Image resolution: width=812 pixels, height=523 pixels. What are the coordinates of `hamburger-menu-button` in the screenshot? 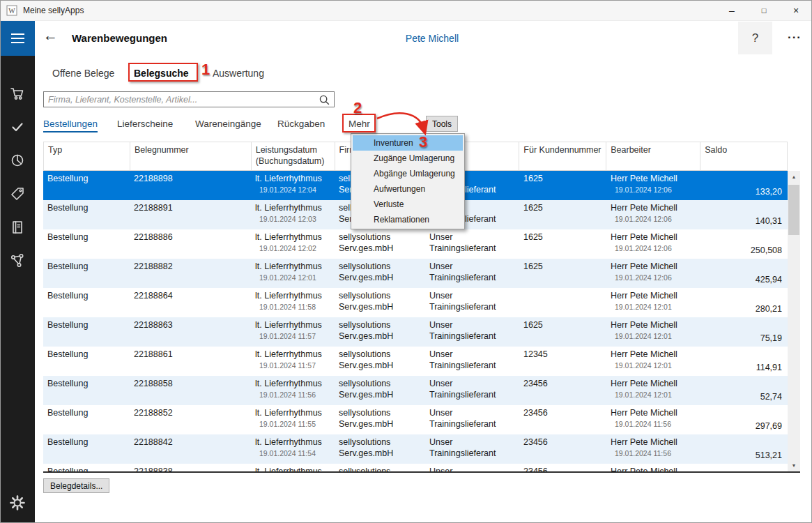 It's located at (17, 38).